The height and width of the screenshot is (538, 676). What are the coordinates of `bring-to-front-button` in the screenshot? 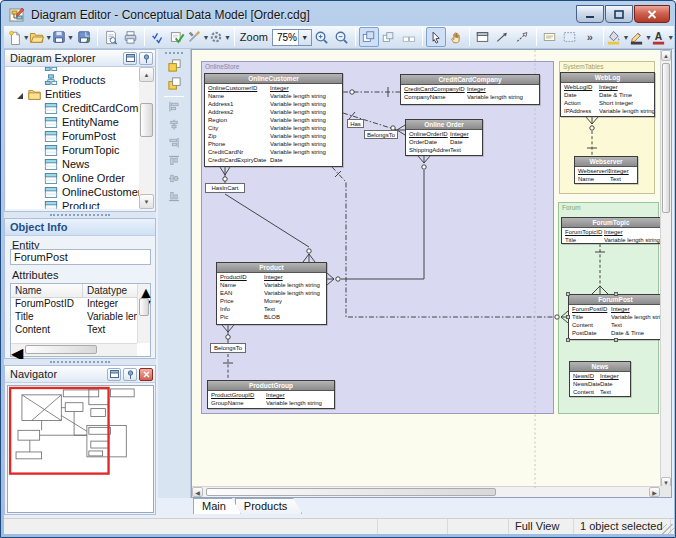 It's located at (174, 68).